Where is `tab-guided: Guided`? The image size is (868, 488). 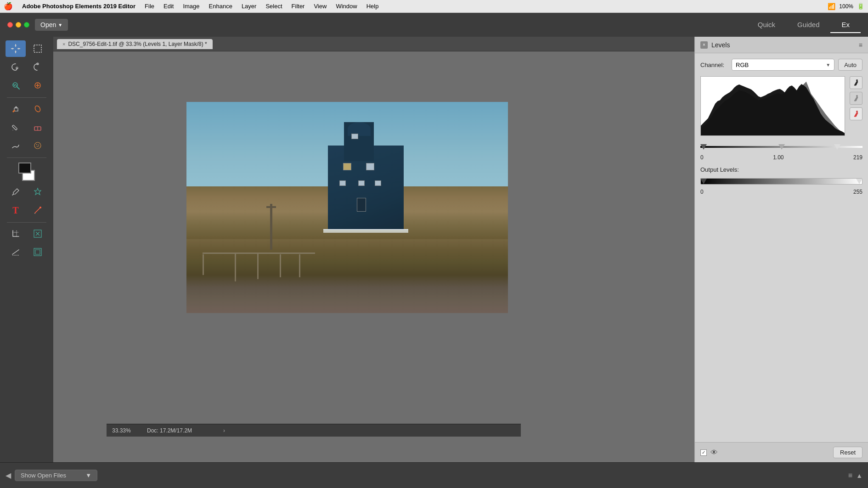
tab-guided: Guided is located at coordinates (808, 25).